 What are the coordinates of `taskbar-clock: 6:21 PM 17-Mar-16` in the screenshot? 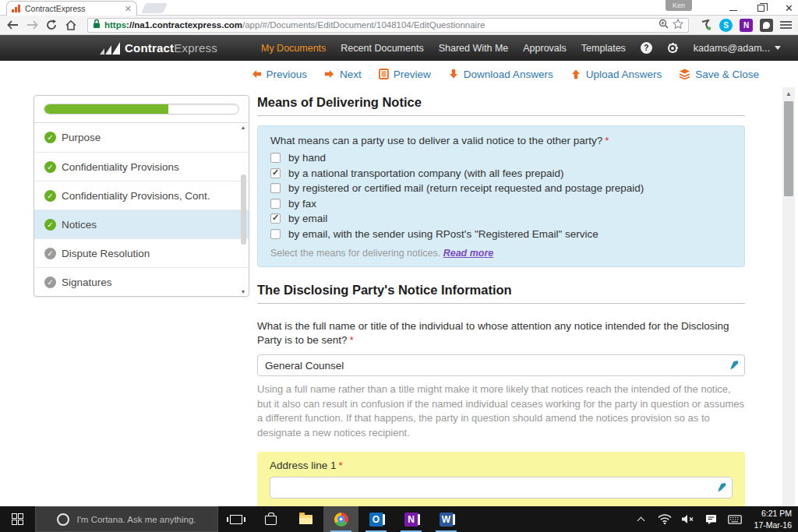 It's located at (770, 519).